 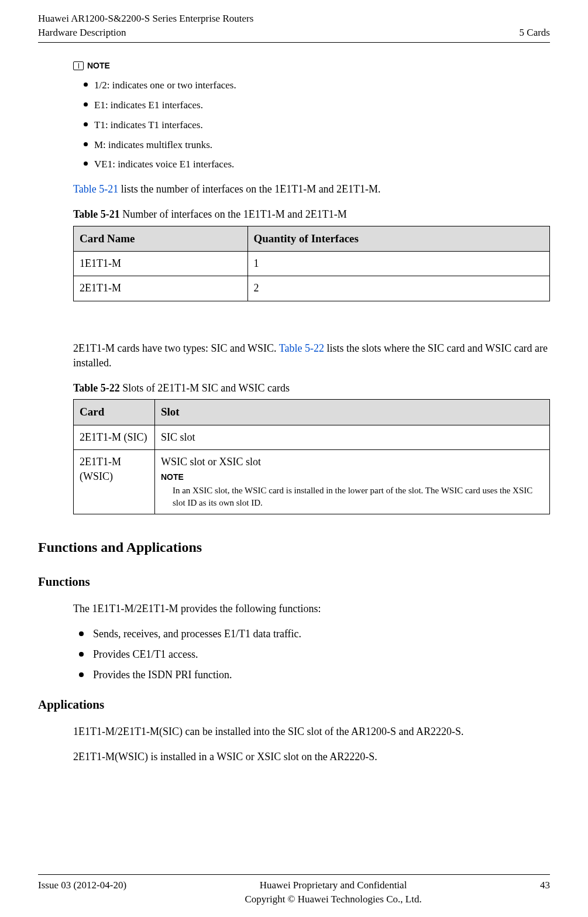 I want to click on table-ref-link: Table 5-21, so click(x=96, y=189).